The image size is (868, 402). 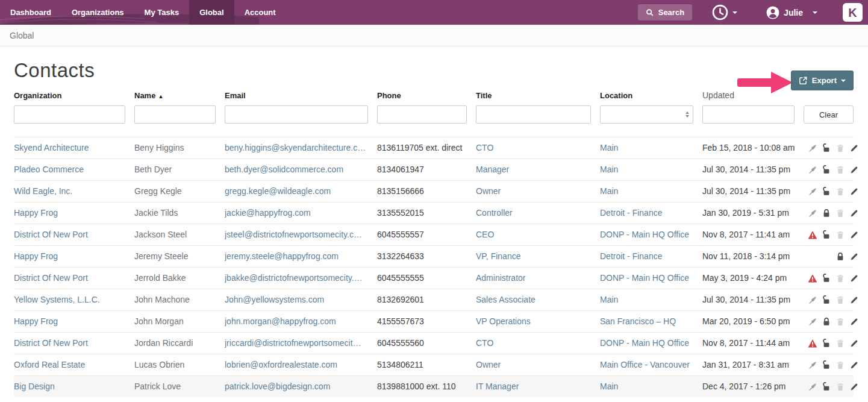 What do you see at coordinates (281, 321) in the screenshot?
I see `email-link: john.morgan@happyfrog.com` at bounding box center [281, 321].